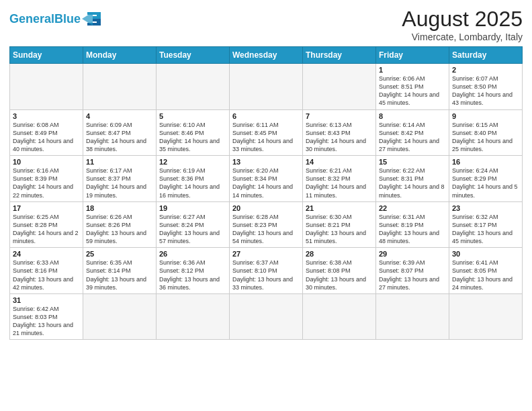 Image resolution: width=532 pixels, height=411 pixels. I want to click on day-info: Sunrise: 6:26 AM Sunset: 8:26 PM Dayligh…, so click(120, 230).